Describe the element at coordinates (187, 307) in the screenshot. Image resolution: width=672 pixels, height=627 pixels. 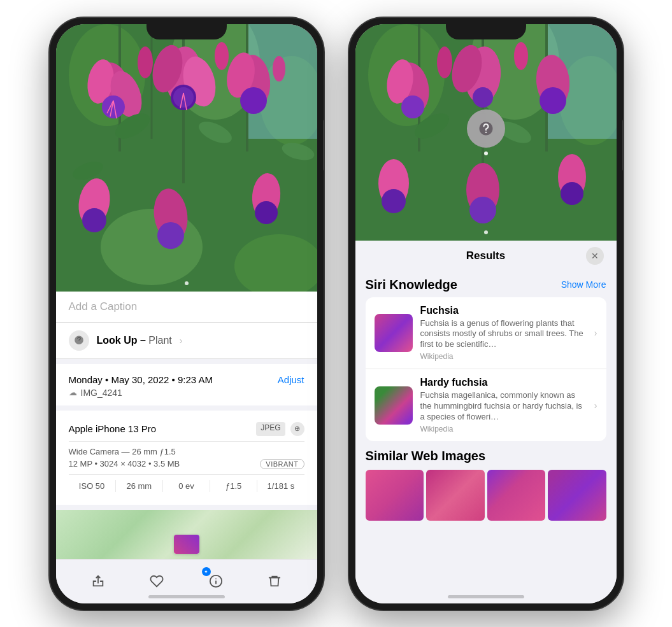
I see `caption-area: Add a Caption` at that location.